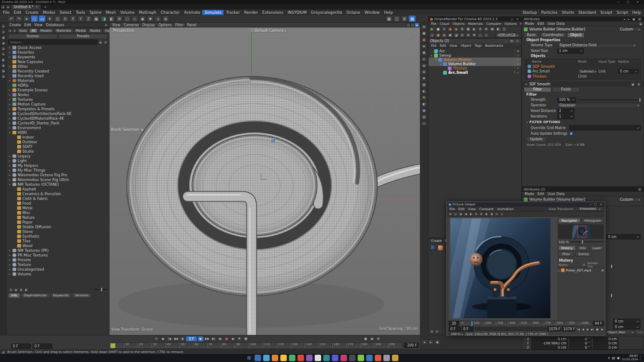 The height and width of the screenshot is (362, 644). What do you see at coordinates (475, 24) in the screenshot?
I see `octane-menu-item: Materials` at bounding box center [475, 24].